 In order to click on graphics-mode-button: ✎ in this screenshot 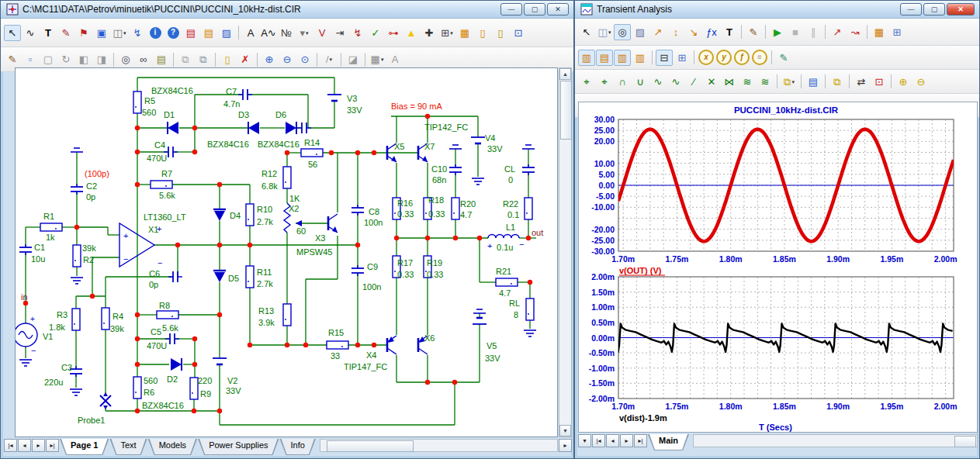, I will do `click(66, 33)`.